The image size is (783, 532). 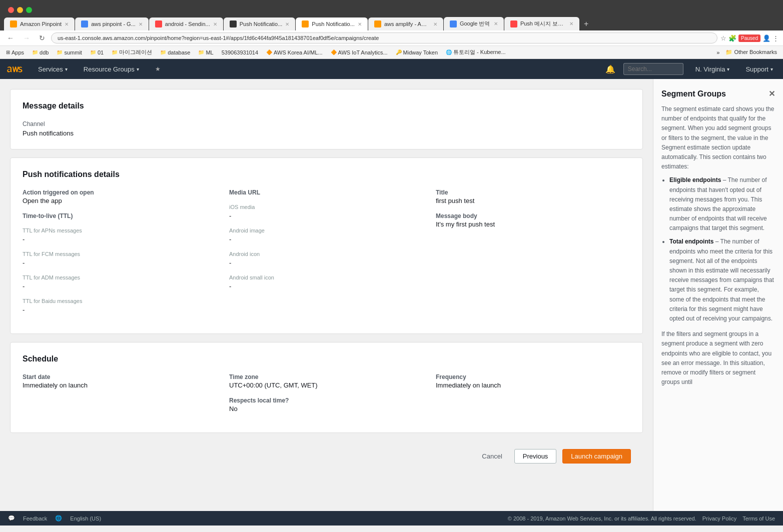 I want to click on browser-tab-5-active: Push Notificatio... ✕, so click(x=332, y=24).